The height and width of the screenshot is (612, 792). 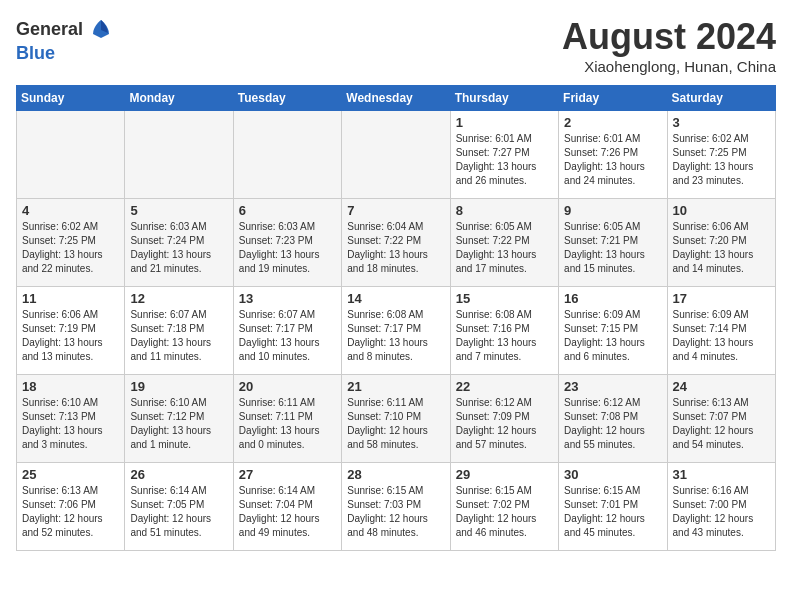 What do you see at coordinates (287, 419) in the screenshot?
I see `calendar-cell: 20 Sunrise: 6:11 AMSunset: 7:11 PMDaylig…` at bounding box center [287, 419].